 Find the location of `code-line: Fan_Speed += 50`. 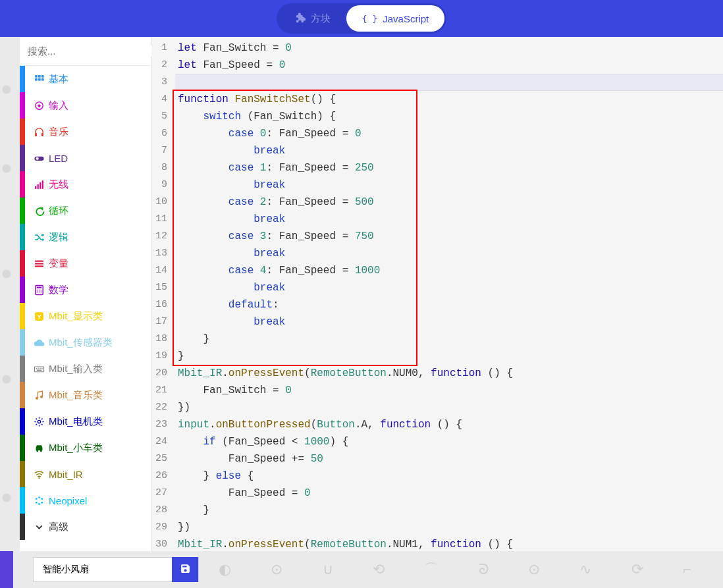

code-line: Fan_Speed += 50 is located at coordinates (450, 459).